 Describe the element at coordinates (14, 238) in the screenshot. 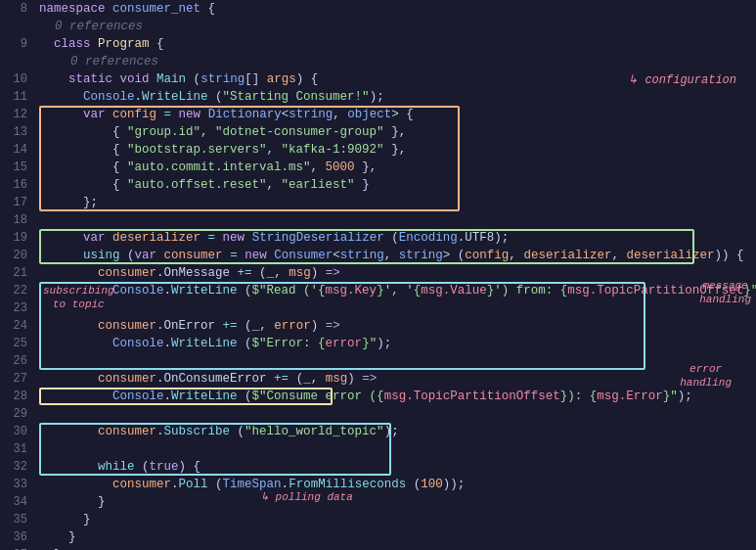

I see `ln-19: 19` at that location.